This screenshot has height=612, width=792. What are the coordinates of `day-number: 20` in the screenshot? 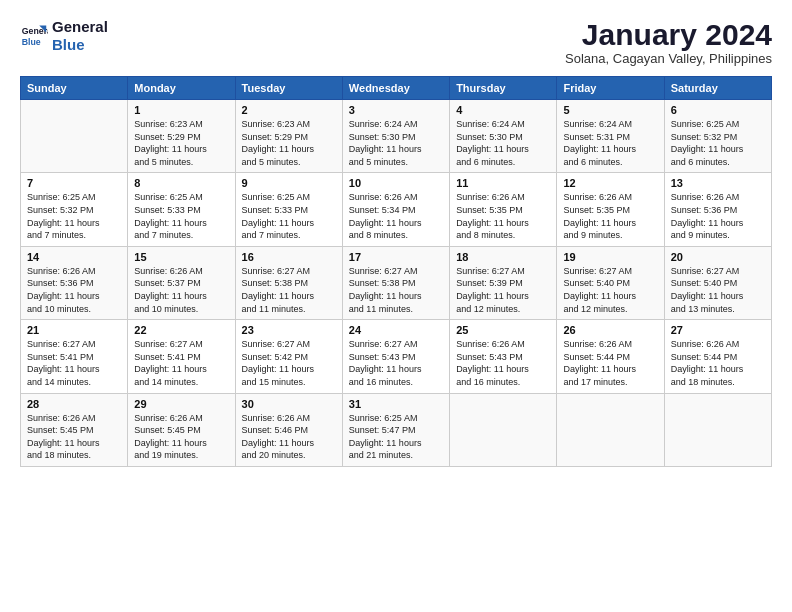 It's located at (718, 257).